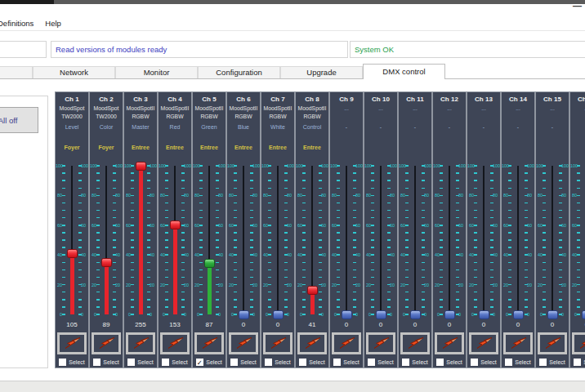 This screenshot has height=392, width=585. Describe the element at coordinates (154, 255) in the screenshot. I see `scale-tick-label: 40` at that location.